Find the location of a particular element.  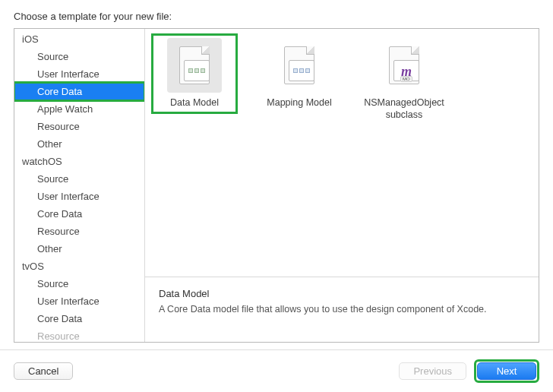

description-body: A Core Data model file that allows you t… is located at coordinates (342, 309).